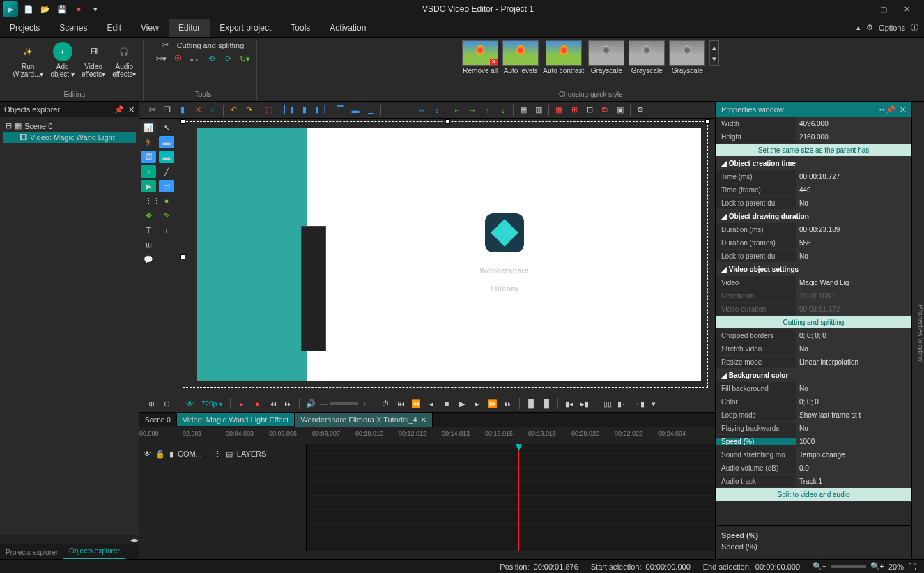 This screenshot has width=924, height=573. What do you see at coordinates (638, 404) in the screenshot?
I see `layout-3-icon: →▮` at bounding box center [638, 404].